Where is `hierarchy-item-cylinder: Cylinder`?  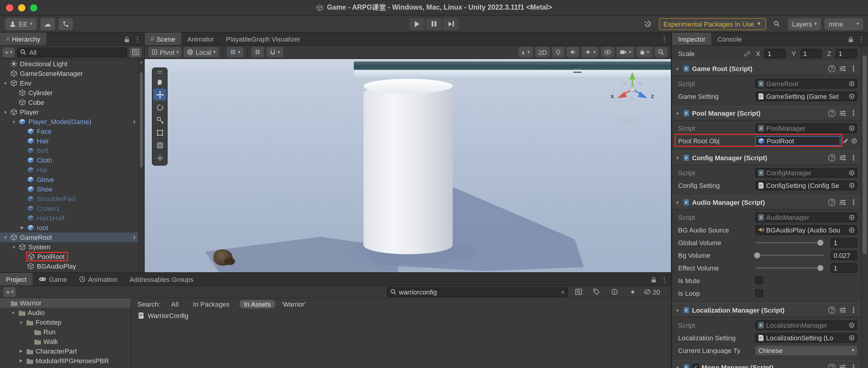 hierarchy-item-cylinder: Cylinder is located at coordinates (69, 93).